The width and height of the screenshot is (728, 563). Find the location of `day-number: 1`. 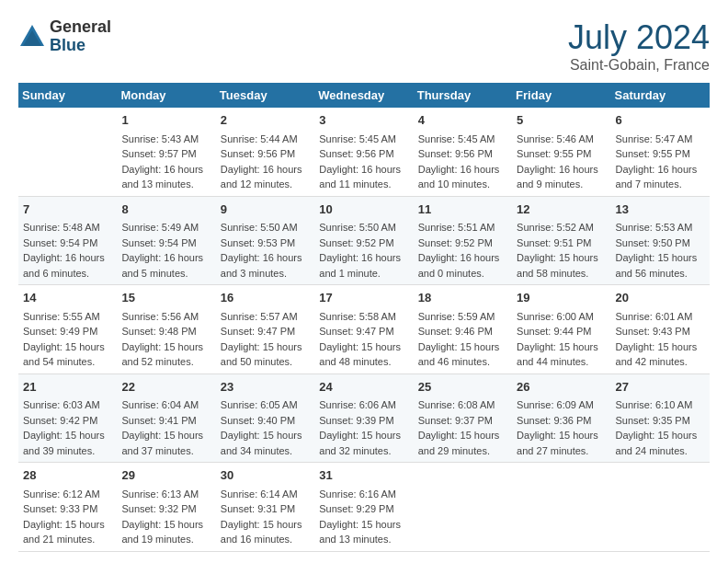

day-number: 1 is located at coordinates (165, 121).